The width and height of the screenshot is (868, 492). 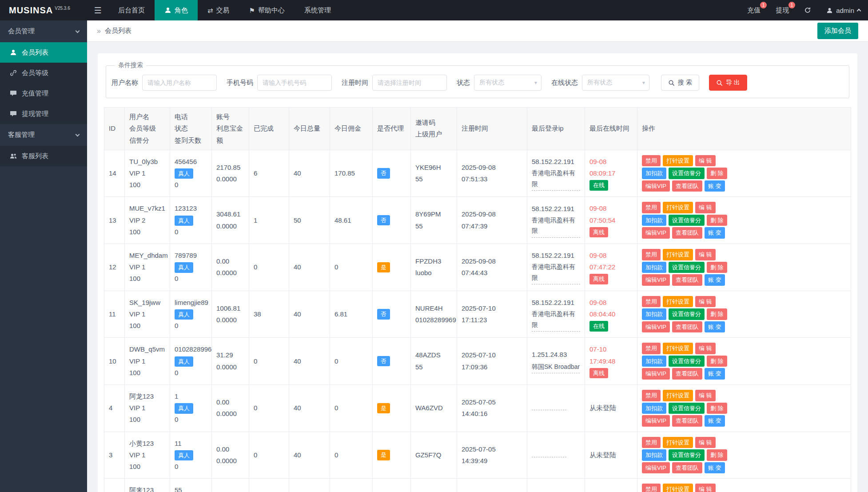 What do you see at coordinates (191, 361) in the screenshot?
I see `cell-phone: 01028289969真人0` at bounding box center [191, 361].